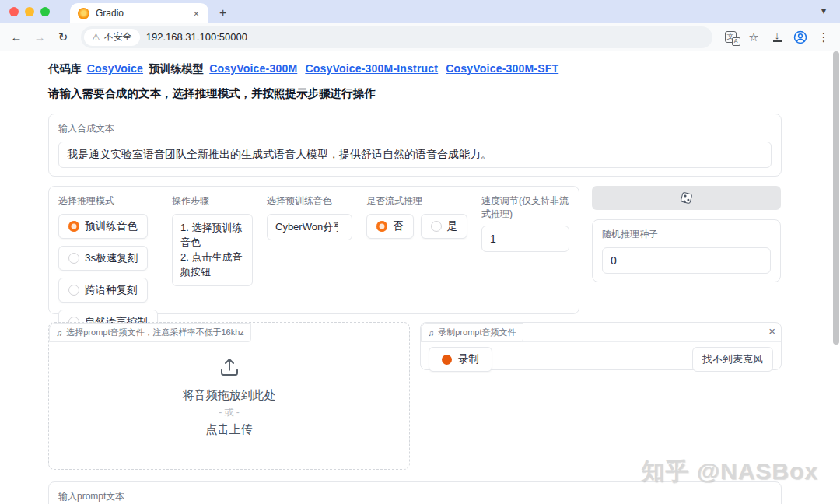 Image resolution: width=840 pixels, height=504 pixels. What do you see at coordinates (390, 226) in the screenshot?
I see `streaming-option-no: 否` at bounding box center [390, 226].